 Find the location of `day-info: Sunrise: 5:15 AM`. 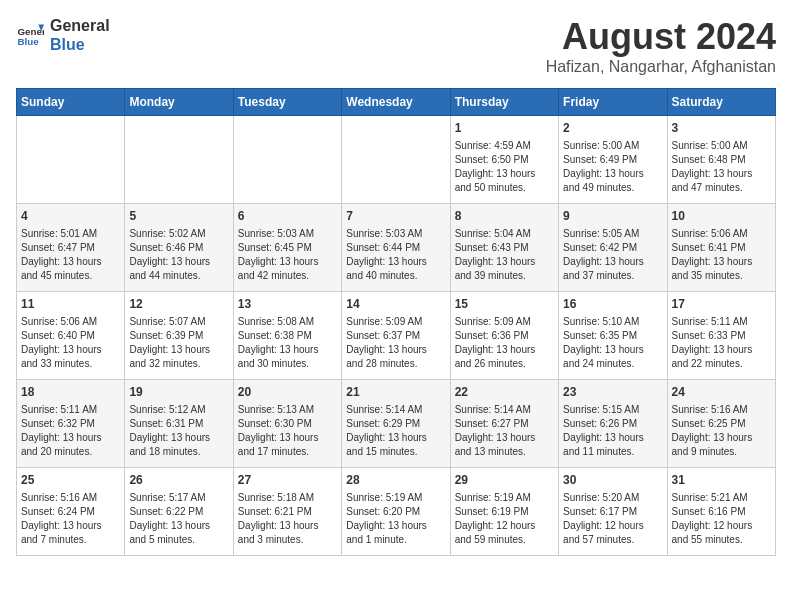

day-info: Sunrise: 5:15 AM is located at coordinates (612, 410).